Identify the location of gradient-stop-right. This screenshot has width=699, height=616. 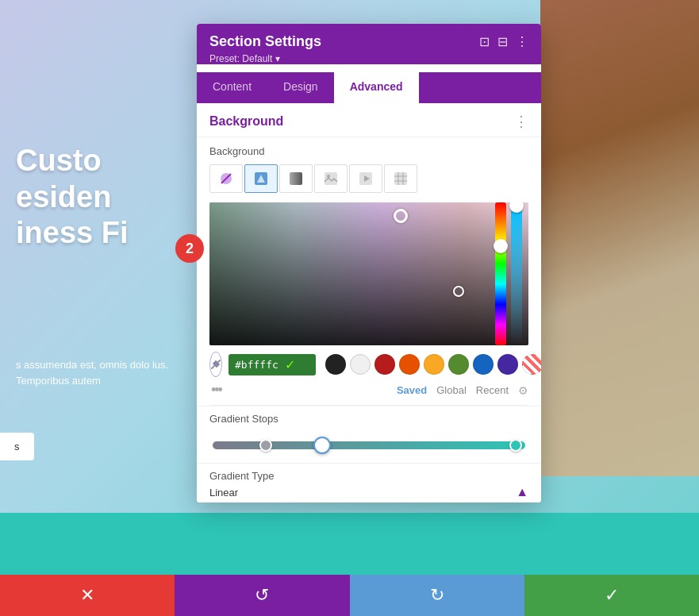
(516, 445).